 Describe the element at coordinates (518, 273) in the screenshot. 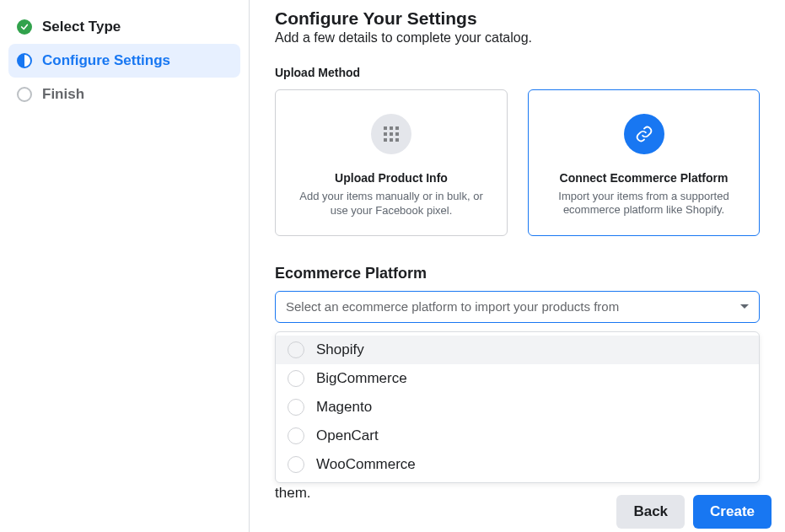

I see `ecommerce-platform-label: Ecommerce Platform` at that location.